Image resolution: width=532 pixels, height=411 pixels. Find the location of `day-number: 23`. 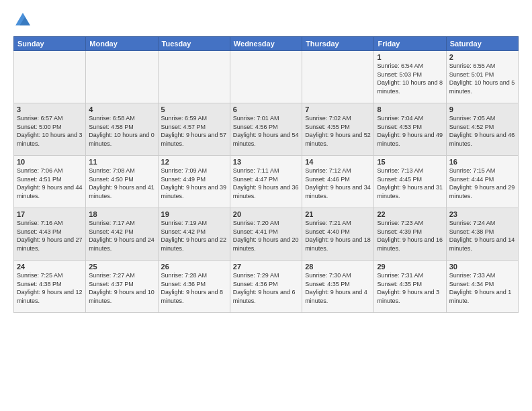

day-number: 23 is located at coordinates (482, 214).